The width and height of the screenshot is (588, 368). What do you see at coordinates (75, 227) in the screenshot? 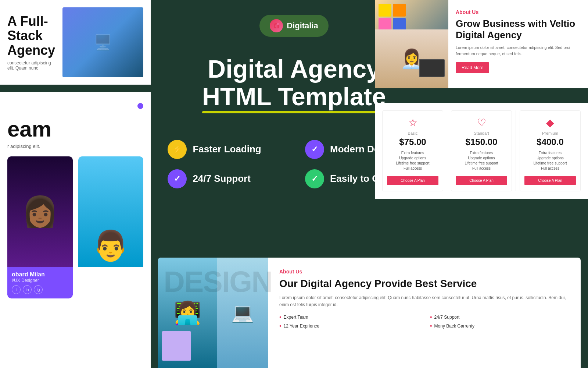
I see `team-cards: 👩🏾 obard Milan l/UX Designer t in ig 👨` at bounding box center [75, 227].